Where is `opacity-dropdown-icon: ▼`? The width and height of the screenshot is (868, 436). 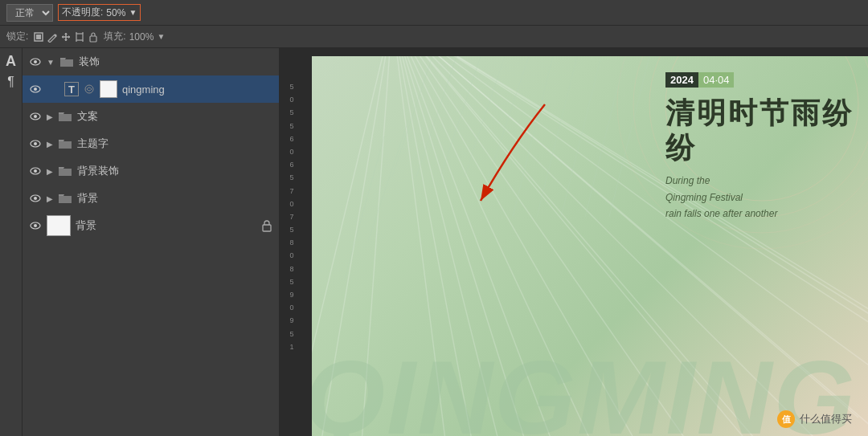
opacity-dropdown-icon: ▼ is located at coordinates (133, 13).